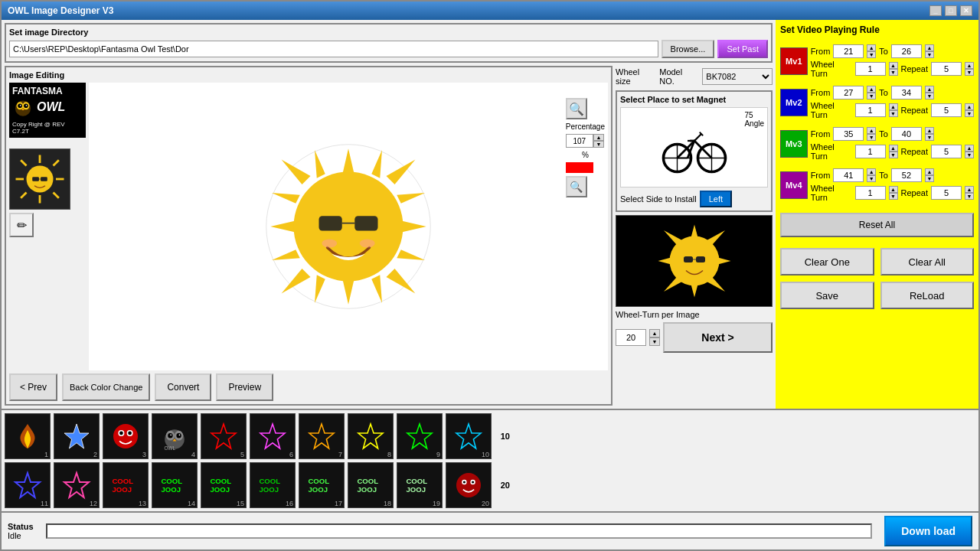 This screenshot has width=980, height=551. Describe the element at coordinates (631, 337) in the screenshot. I see `wheel-turn-input` at that location.